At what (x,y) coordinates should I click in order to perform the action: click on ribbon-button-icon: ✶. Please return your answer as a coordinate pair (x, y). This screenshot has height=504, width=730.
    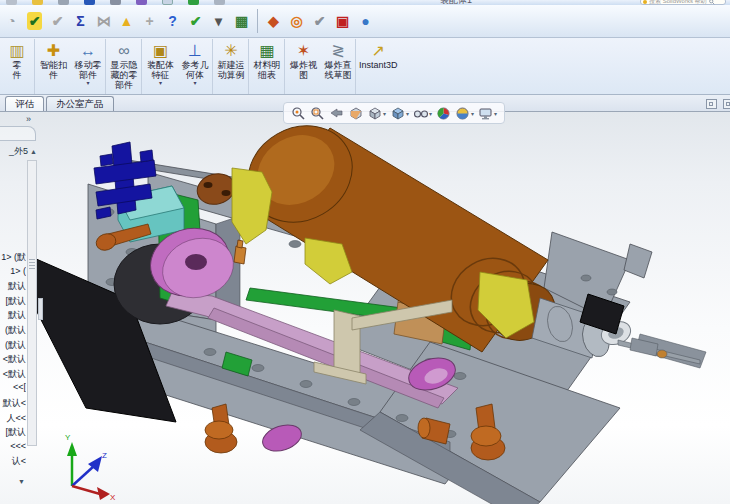
    Looking at the image, I should click on (304, 50).